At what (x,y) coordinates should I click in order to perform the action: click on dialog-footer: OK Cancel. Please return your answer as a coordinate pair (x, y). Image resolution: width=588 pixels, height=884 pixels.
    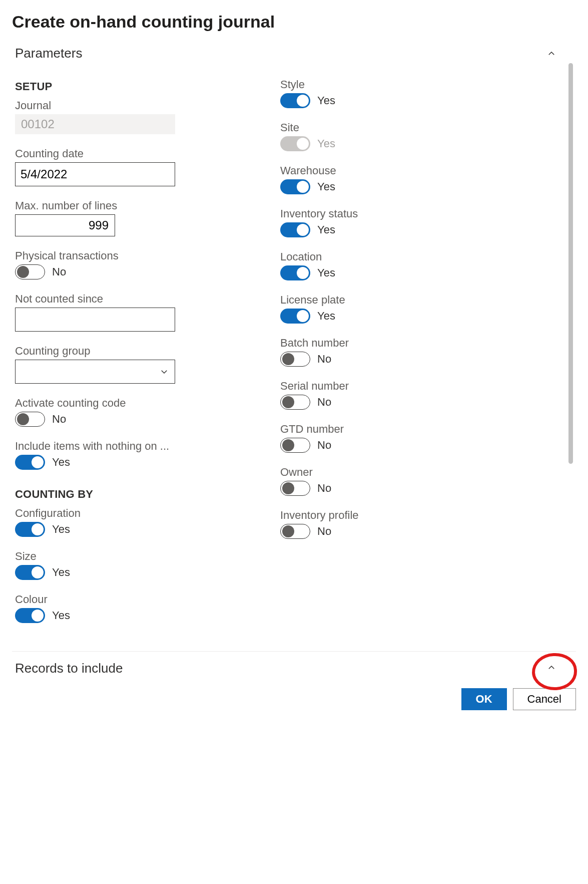
    Looking at the image, I should click on (294, 700).